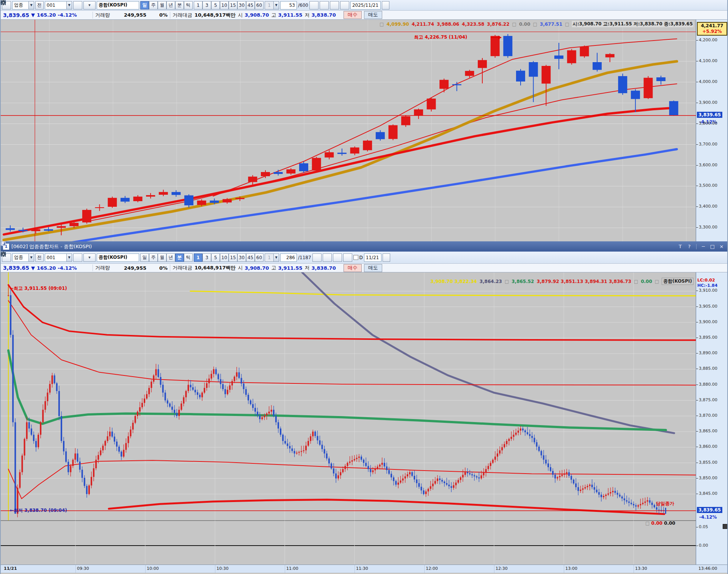 This screenshot has height=574, width=728. Describe the element at coordinates (525, 24) in the screenshot. I see `legend-gray-value: 0.00` at that location.